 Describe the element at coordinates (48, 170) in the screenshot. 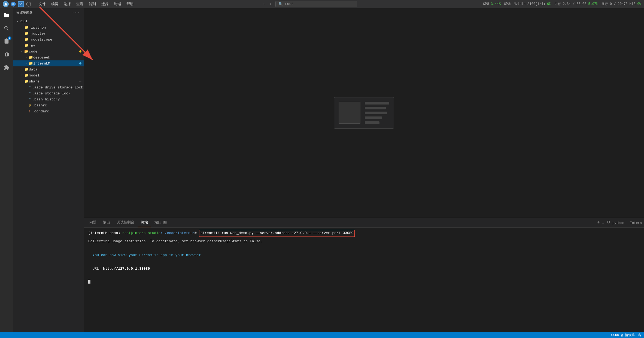

I see `sidebar: 资源管理器 ··· ▾ ROOT › 📁 .ipython ›` at that location.